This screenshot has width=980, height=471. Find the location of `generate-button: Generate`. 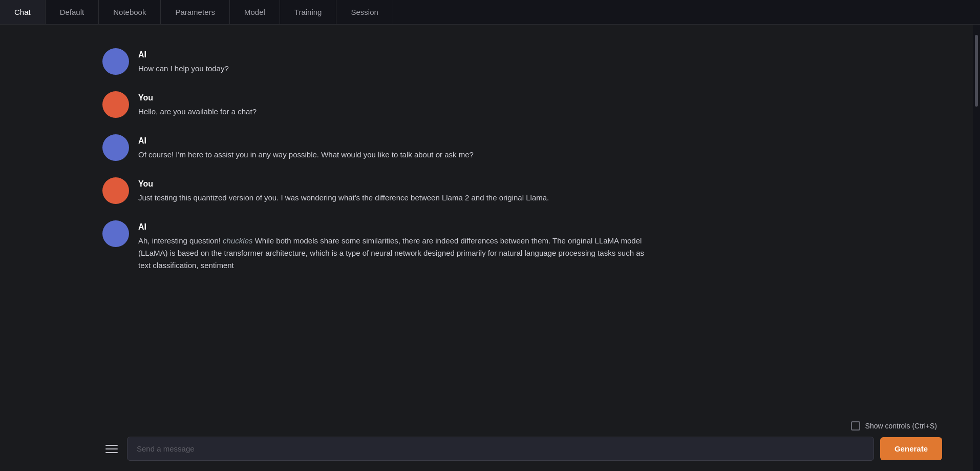

generate-button: Generate is located at coordinates (911, 449).